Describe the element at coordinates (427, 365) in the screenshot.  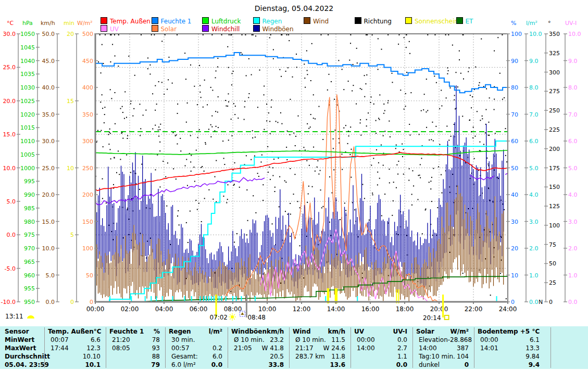
I see `cell-time: dunkel` at that location.